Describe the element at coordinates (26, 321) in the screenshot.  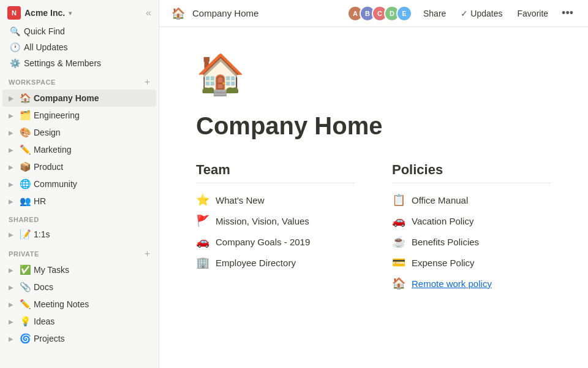
I see `ideas-icon: 💡` at that location.